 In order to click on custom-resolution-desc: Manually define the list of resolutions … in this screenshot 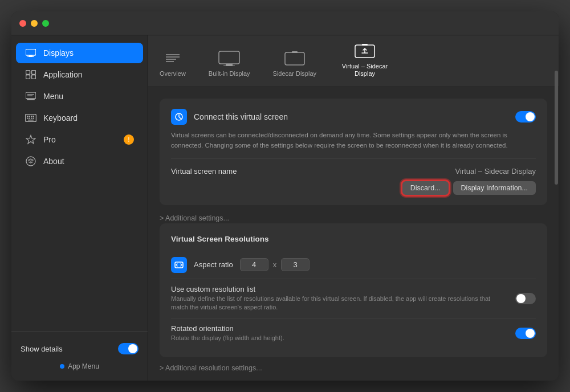, I will do `click(340, 303)`.